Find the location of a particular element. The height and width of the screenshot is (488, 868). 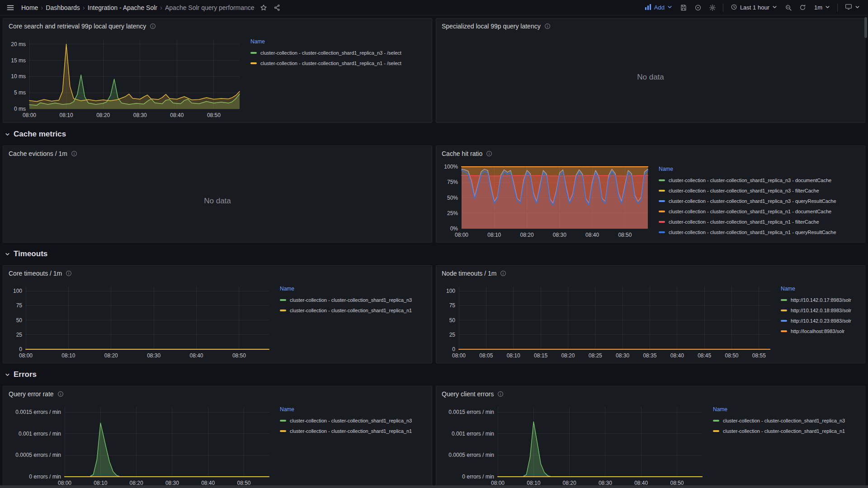

series-name: http://localhost:8983/solr is located at coordinates (817, 331).